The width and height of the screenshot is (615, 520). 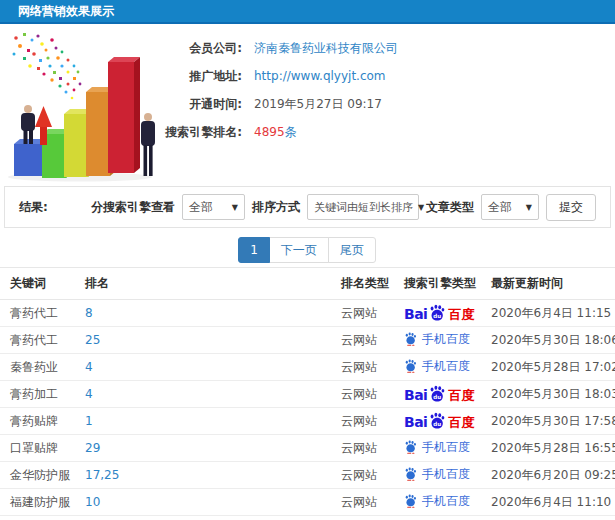 What do you see at coordinates (571, 208) in the screenshot?
I see `submit-button: 提交` at bounding box center [571, 208].